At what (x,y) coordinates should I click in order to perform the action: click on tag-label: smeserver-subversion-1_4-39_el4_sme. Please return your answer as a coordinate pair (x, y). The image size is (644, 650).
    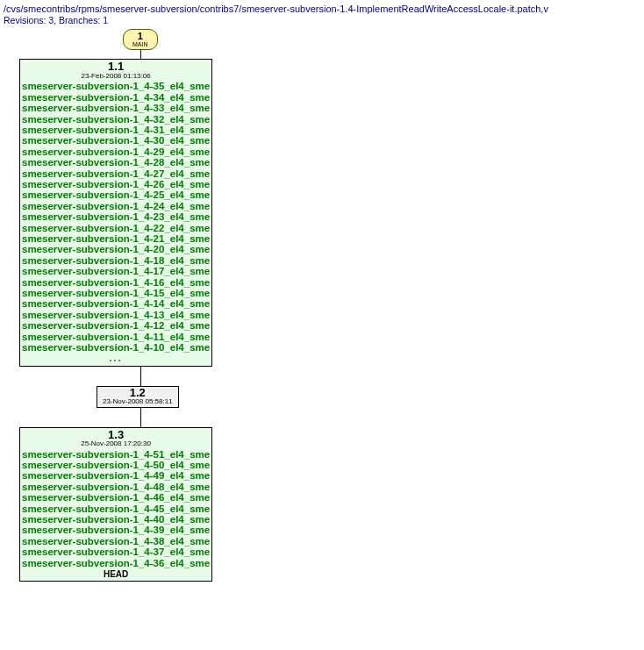
    Looking at the image, I should click on (116, 530).